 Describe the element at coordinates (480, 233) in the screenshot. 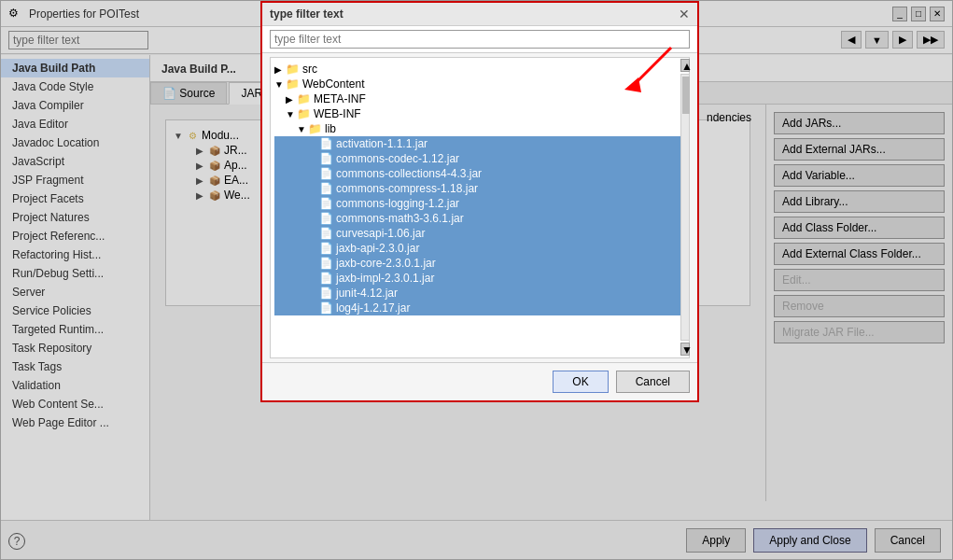

I see `modal-tree-item: 📄curvesapi-1.06.jar` at that location.